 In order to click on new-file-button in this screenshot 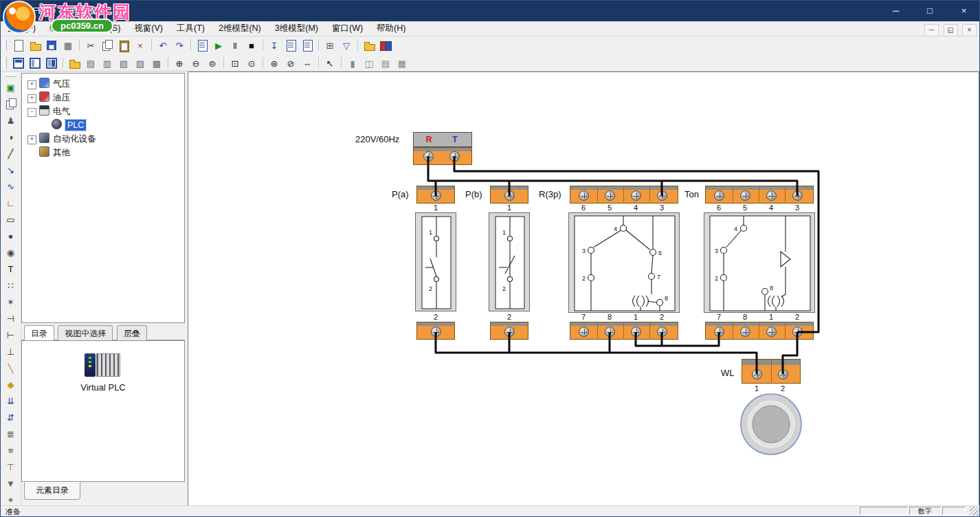, I will do `click(19, 45)`.